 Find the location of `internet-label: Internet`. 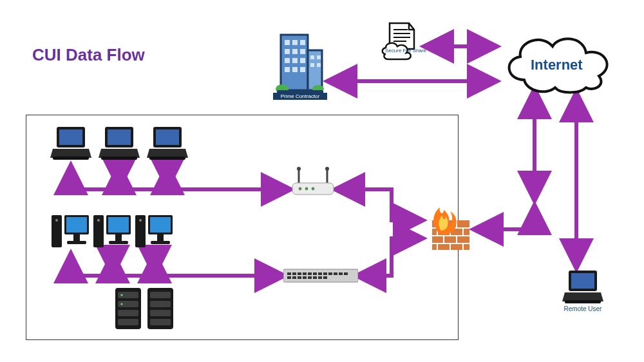

internet-label: Internet is located at coordinates (556, 65).